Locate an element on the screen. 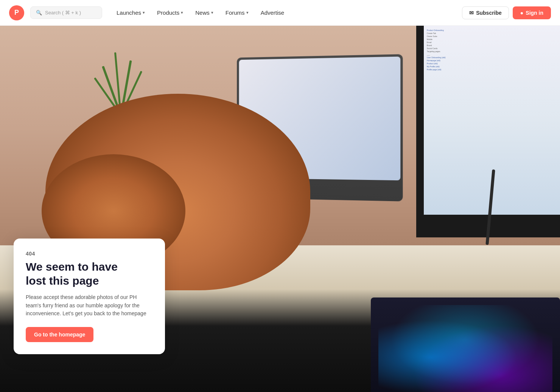 The height and width of the screenshot is (392, 560). search-box: 🔍 Search ( ⌘ + k ) is located at coordinates (66, 13).